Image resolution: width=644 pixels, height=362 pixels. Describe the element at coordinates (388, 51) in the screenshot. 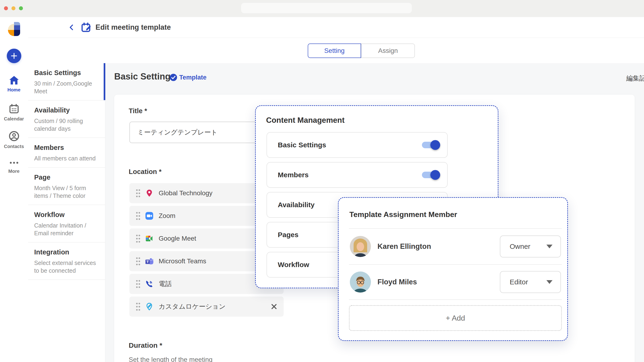

I see `tab-assign: Assign` at that location.